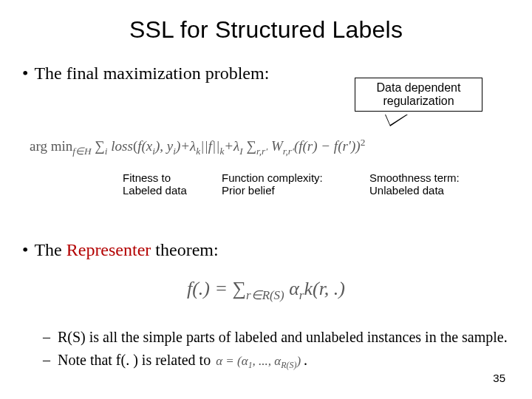 The image size is (532, 399). Describe the element at coordinates (299, 361) in the screenshot. I see `alpha-c: )` at that location.